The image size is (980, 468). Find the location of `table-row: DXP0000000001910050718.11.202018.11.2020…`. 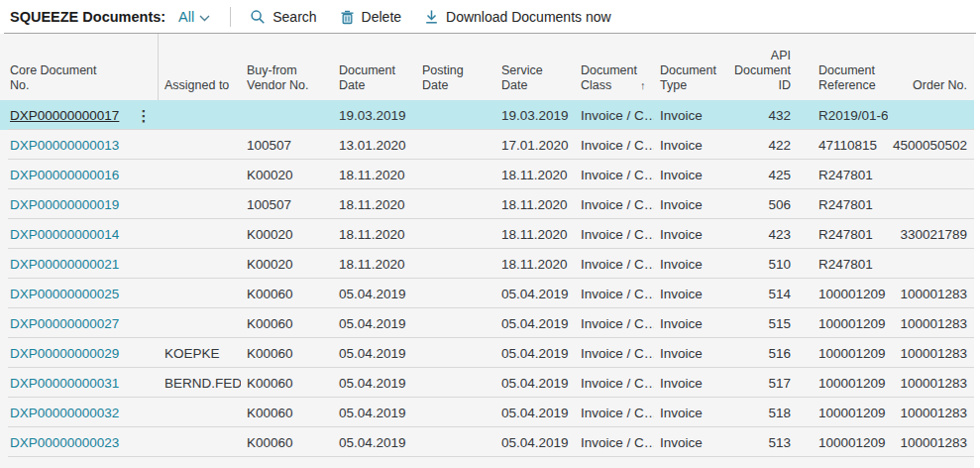

table-row: DXP0000000001910050718.11.202018.11.2020… is located at coordinates (488, 204).